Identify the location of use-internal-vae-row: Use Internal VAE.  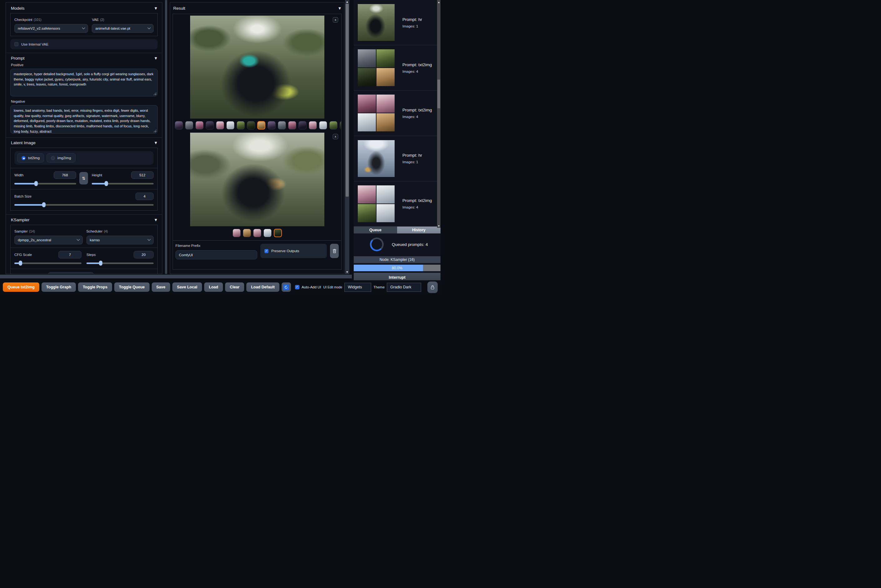
(84, 44).